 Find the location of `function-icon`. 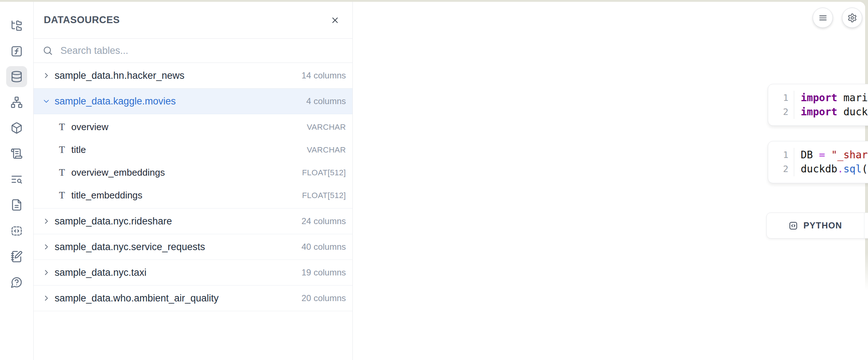

function-icon is located at coordinates (17, 51).